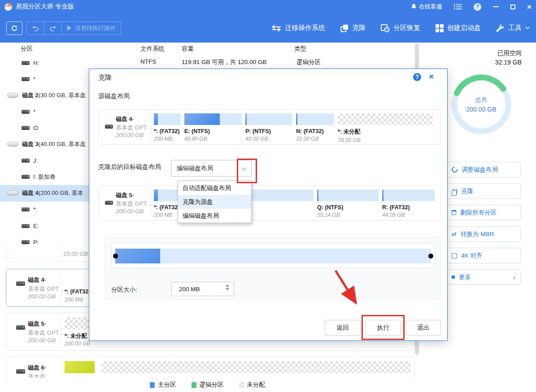 Image resolution: width=536 pixels, height=392 pixels. What do you see at coordinates (269, 131) in the screenshot?
I see `partition-label: P: (NTFS)` at bounding box center [269, 131].